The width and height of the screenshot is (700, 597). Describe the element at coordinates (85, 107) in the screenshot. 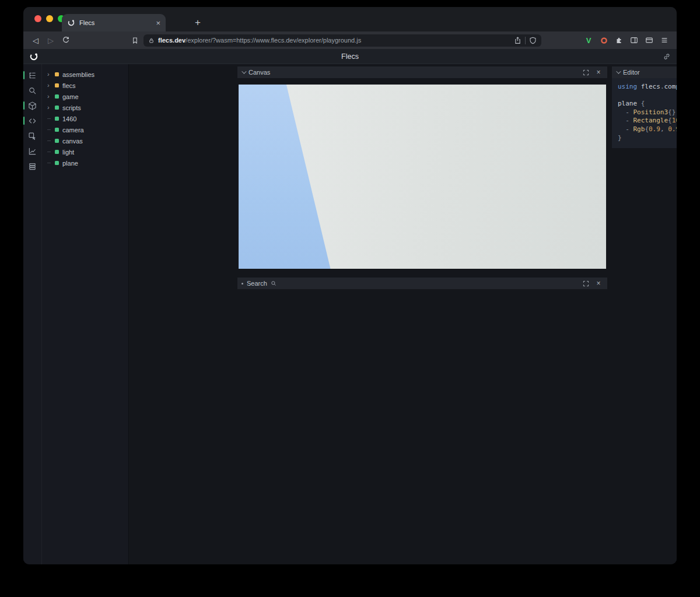

I see `tree-item-scripts: ›scripts` at that location.